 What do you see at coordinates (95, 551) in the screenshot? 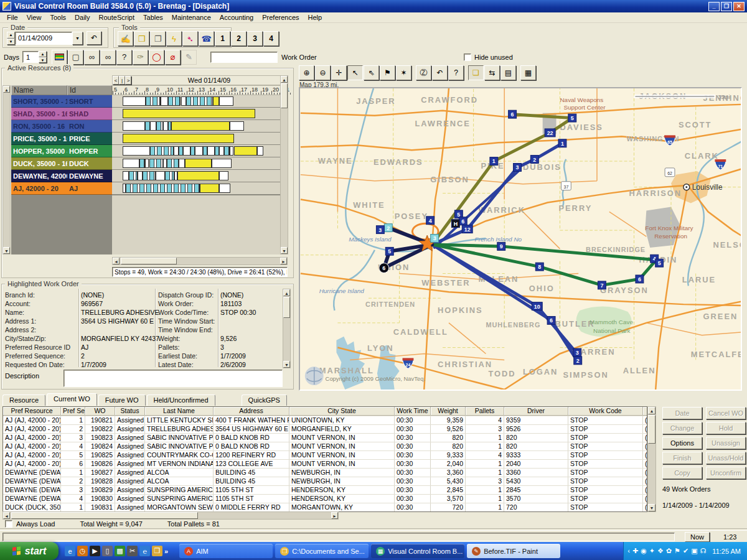
I see `media-icon: ▶` at bounding box center [95, 551].